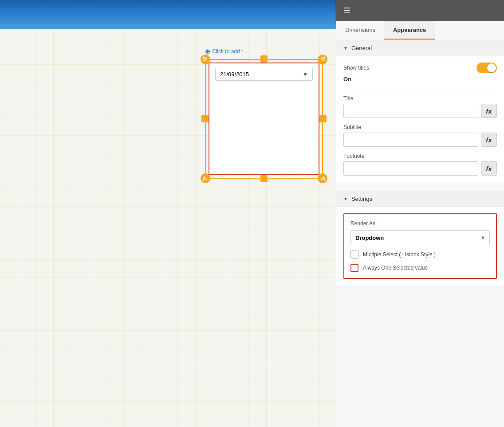 The image size is (504, 427). What do you see at coordinates (411, 168) in the screenshot?
I see `footnote-input` at bounding box center [411, 168].